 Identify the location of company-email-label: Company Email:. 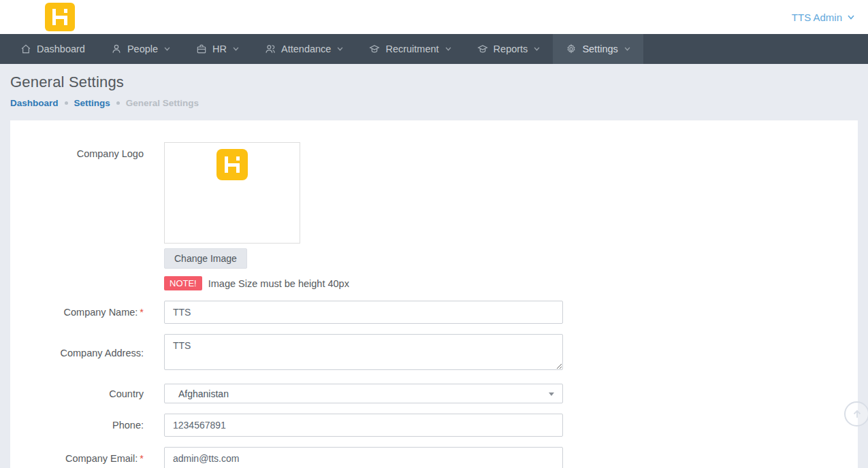
(101, 458).